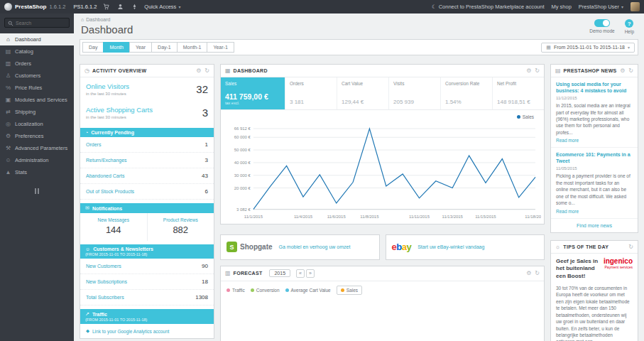  What do you see at coordinates (9, 88) in the screenshot?
I see `price-rules-icon: %` at bounding box center [9, 88].